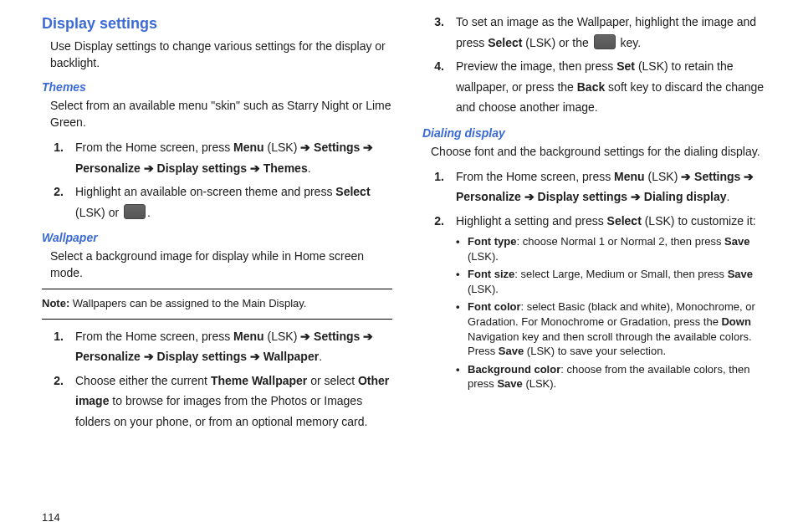  I want to click on section-intro: Use Display settings to change various s…, so click(221, 55).